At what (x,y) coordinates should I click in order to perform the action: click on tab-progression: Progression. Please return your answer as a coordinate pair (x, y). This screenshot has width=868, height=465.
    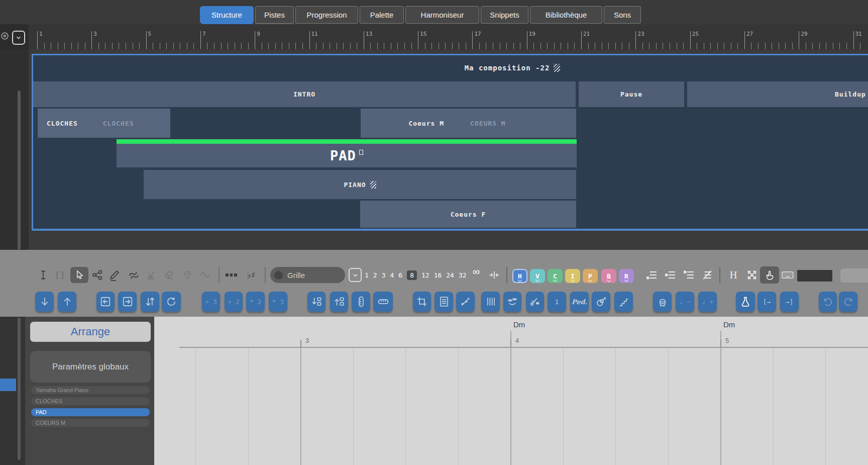
    Looking at the image, I should click on (327, 15).